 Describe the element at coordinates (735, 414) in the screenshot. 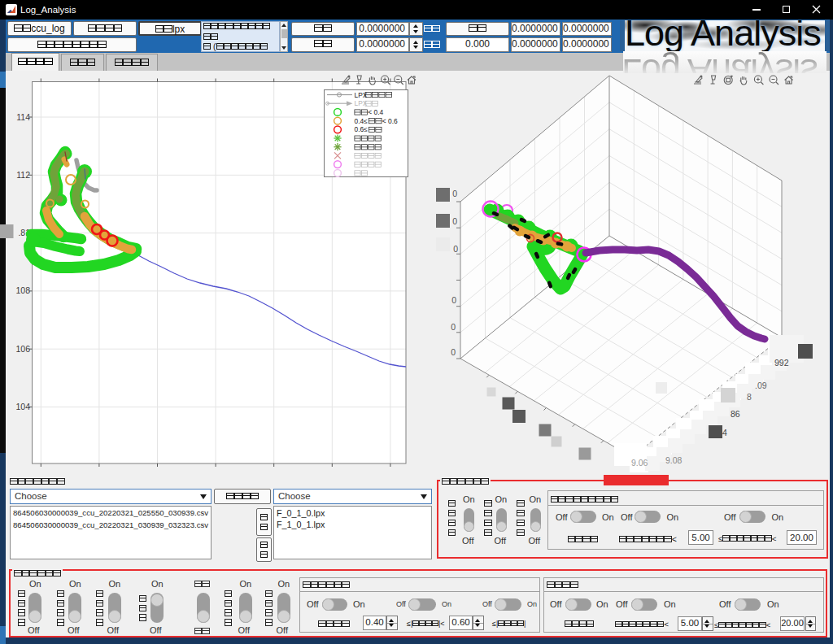

I see `svg-text: 86` at that location.